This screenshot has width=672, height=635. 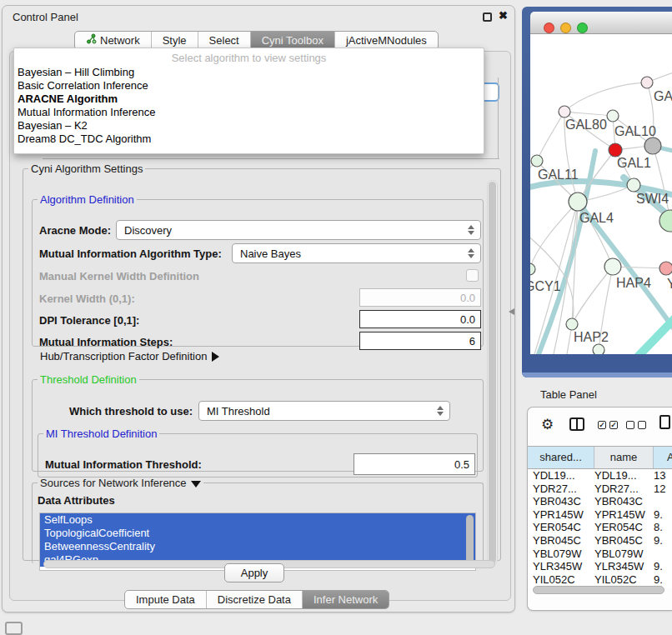 What do you see at coordinates (600, 528) in the screenshot?
I see `table-row: YER054CYER054C8.` at bounding box center [600, 528].